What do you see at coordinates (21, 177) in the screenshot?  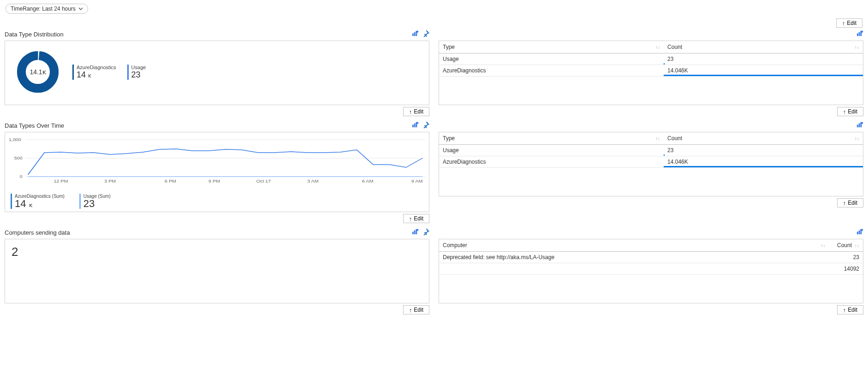 I see `svg-text: 0` at bounding box center [21, 177].